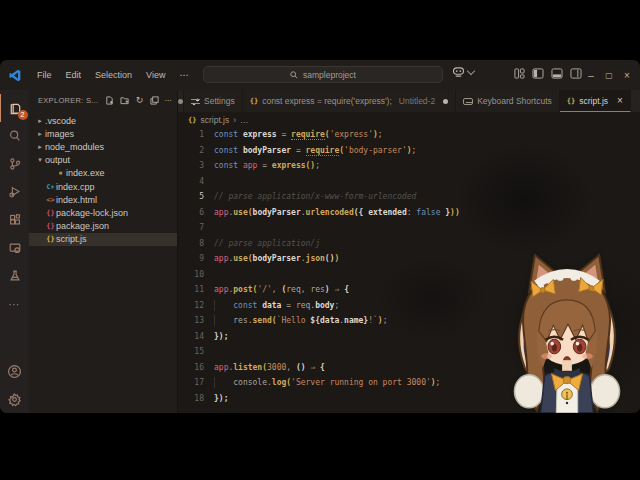  Describe the element at coordinates (14, 192) in the screenshot. I see `activity-run-debug` at that location.